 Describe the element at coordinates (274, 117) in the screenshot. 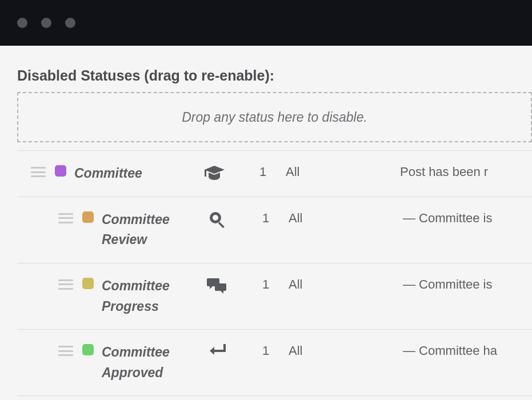

I see `drop-zone: Drop any status here to disable.` at that location.